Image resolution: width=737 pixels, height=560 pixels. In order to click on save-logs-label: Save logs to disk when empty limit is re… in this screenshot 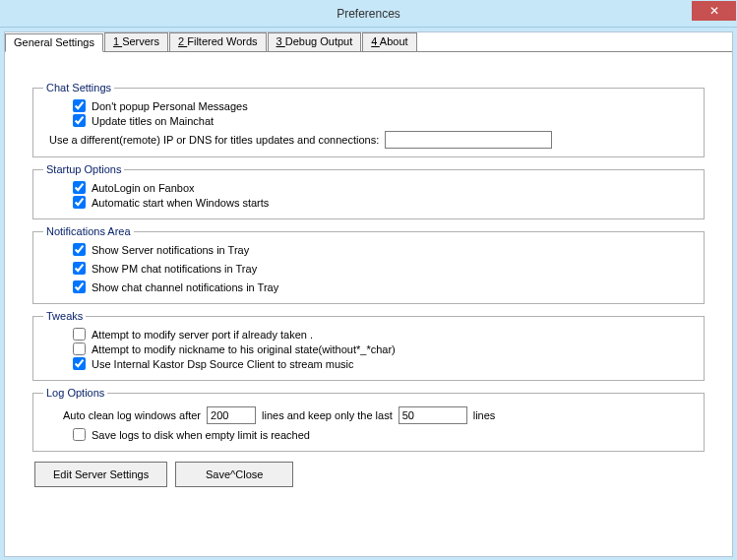, I will do `click(201, 435)`.